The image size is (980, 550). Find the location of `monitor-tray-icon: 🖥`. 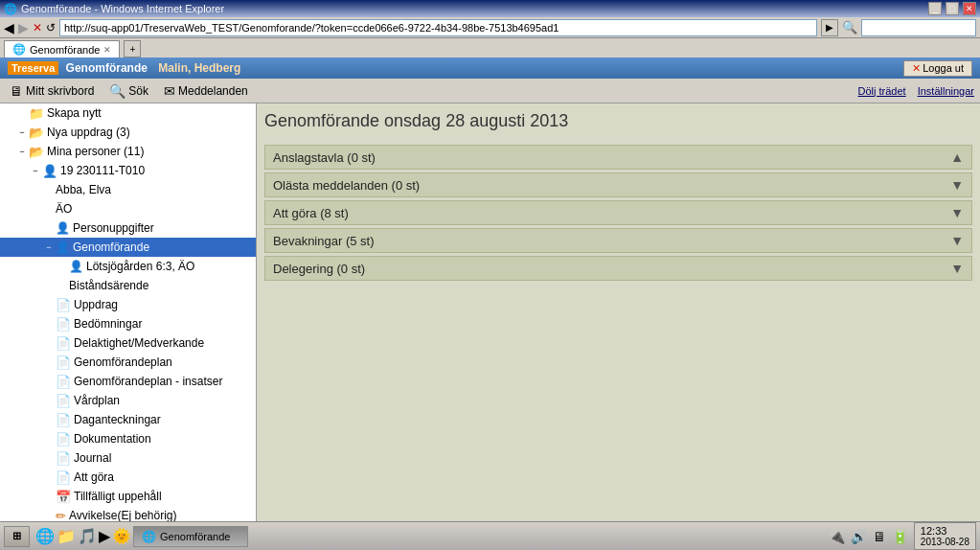

monitor-tray-icon: 🖥 is located at coordinates (879, 537).